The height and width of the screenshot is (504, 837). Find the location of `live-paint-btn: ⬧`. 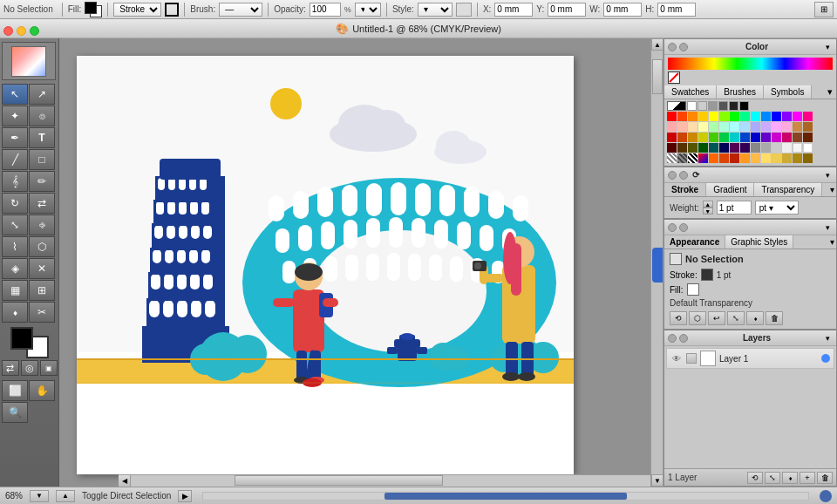

live-paint-btn: ⬧ is located at coordinates (15, 312).